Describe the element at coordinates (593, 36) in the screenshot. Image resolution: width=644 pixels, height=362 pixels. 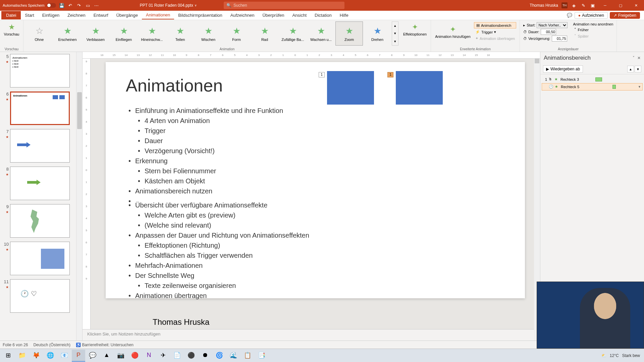
I see `move-later-button: ˅Später` at that location.